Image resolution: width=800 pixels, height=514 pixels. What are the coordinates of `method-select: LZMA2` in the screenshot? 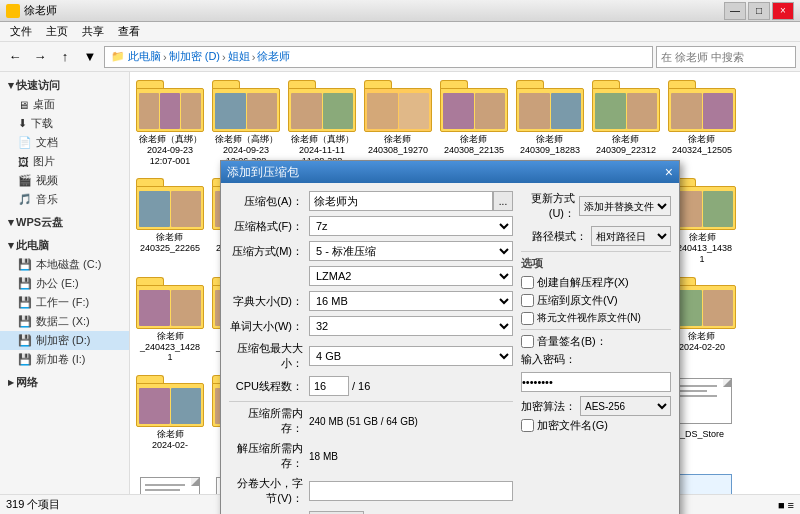 It's located at (411, 276).